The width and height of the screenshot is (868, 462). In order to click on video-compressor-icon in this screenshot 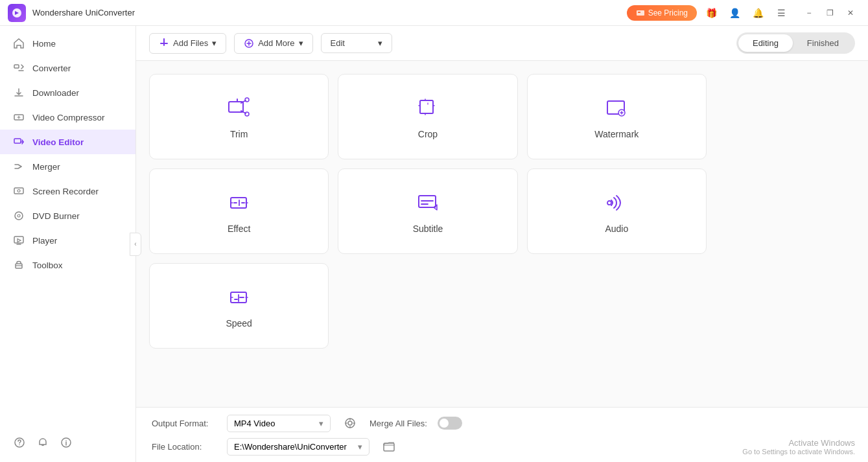, I will do `click(19, 117)`.